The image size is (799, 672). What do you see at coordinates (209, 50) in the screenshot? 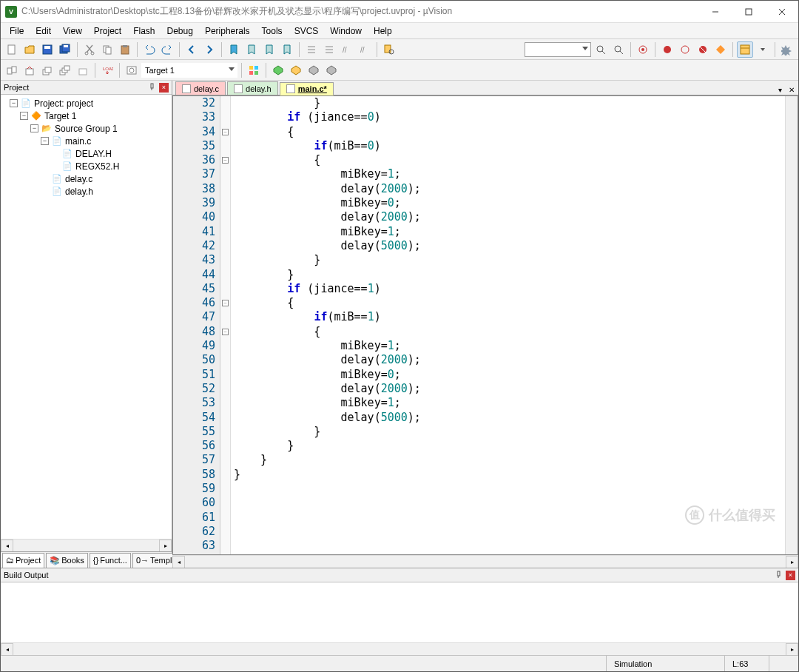
I see `nav-forward-icon` at bounding box center [209, 50].